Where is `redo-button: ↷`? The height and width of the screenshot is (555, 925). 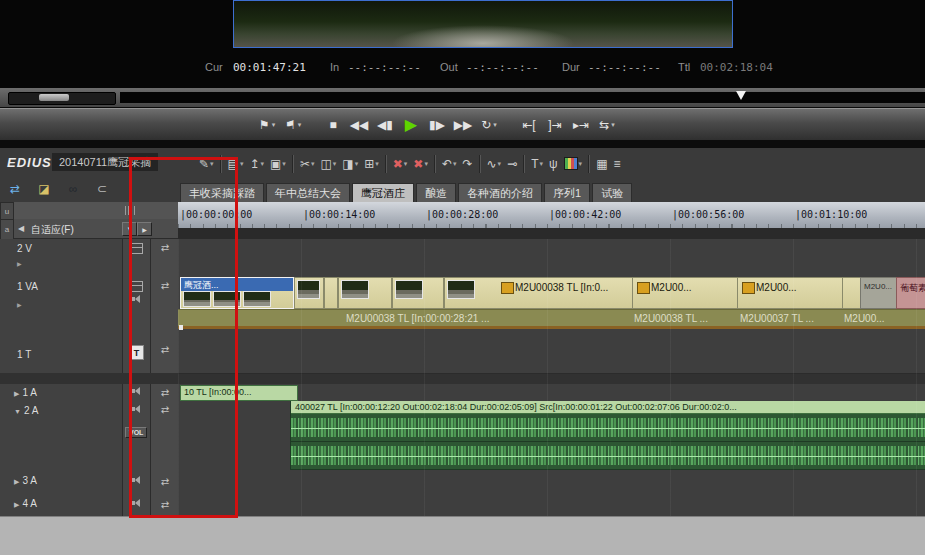 redo-button: ↷ is located at coordinates (467, 164).